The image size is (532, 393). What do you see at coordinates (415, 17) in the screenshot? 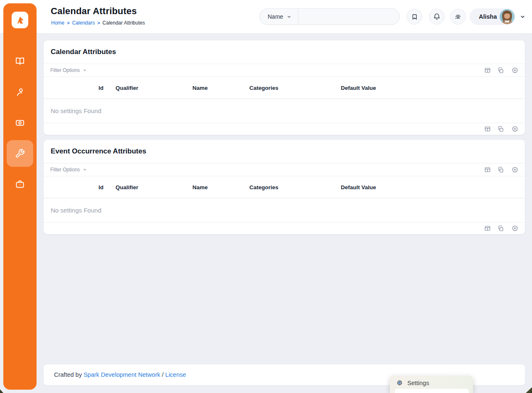
I see `bookmark-icon` at bounding box center [415, 17].